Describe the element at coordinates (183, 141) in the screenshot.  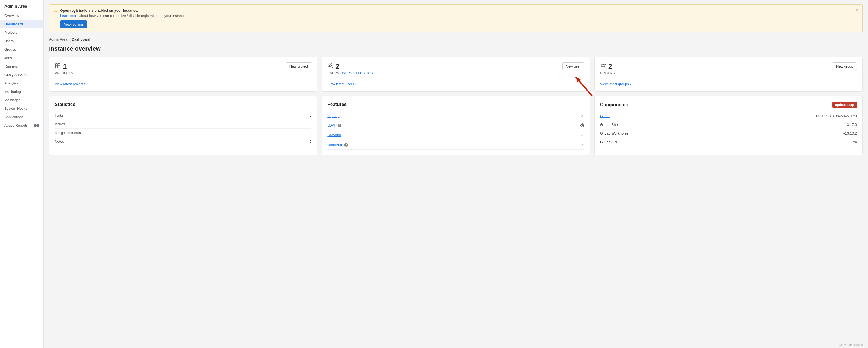
I see `stat-row: Notes 0` at that location.